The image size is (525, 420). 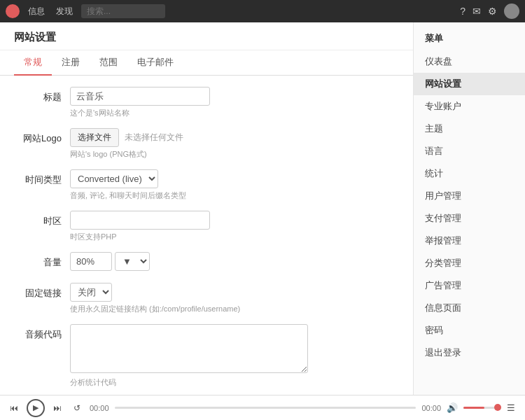 I want to click on sidebar-item-statistics: 统计, so click(x=469, y=174).